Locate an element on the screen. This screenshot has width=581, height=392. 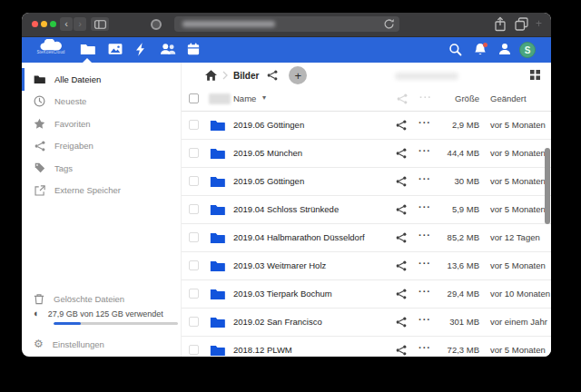
table-row: 2019.04 Halbmarathon Düsseldorf ··· 85,2… is located at coordinates (367, 238).